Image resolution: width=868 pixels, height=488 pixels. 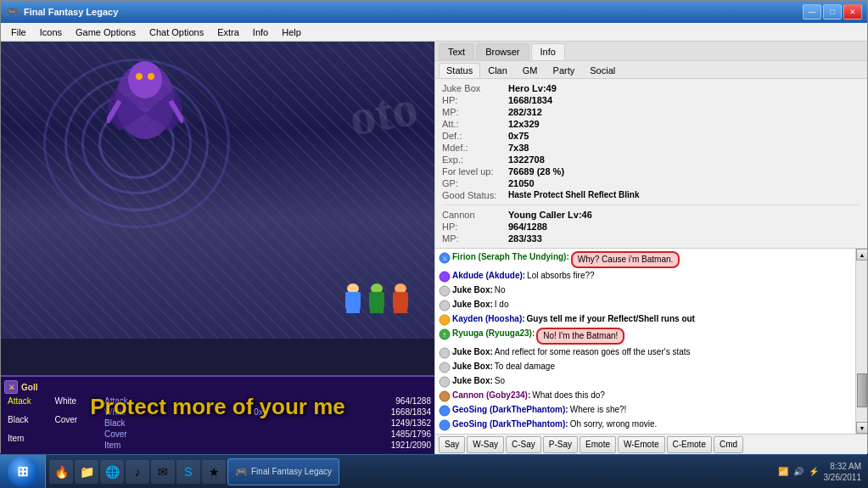 I want to click on chat-text-geosing2: Oh sorry, wrong movie., so click(x=614, y=424).